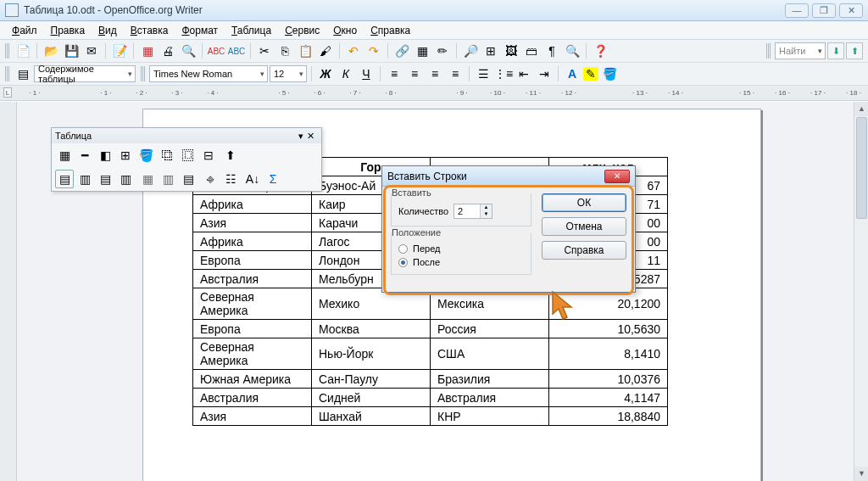 The width and height of the screenshot is (868, 481). Describe the element at coordinates (253, 179) in the screenshot. I see `sort-button: A↓` at that location.